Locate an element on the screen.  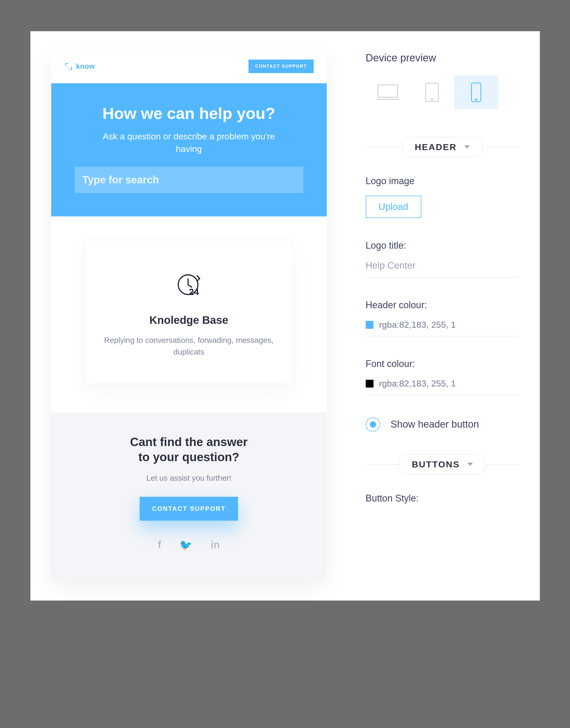
section-divider-header: HEADER is located at coordinates (443, 147).